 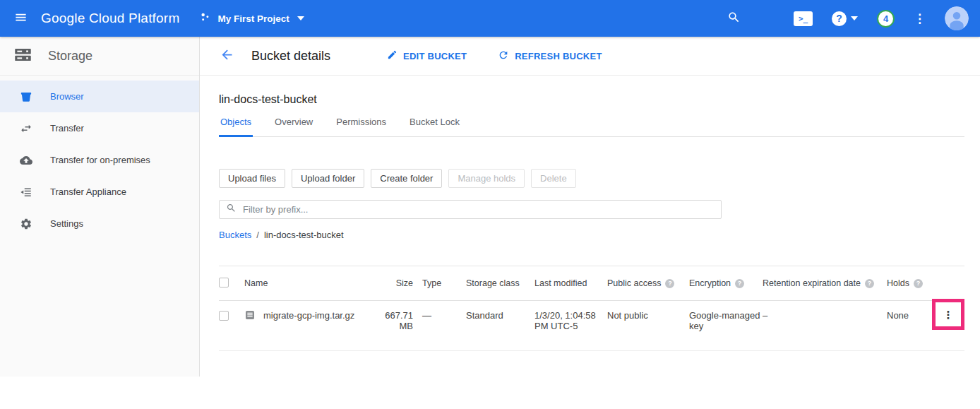 I want to click on tab-permissions: Permissions, so click(x=361, y=127).